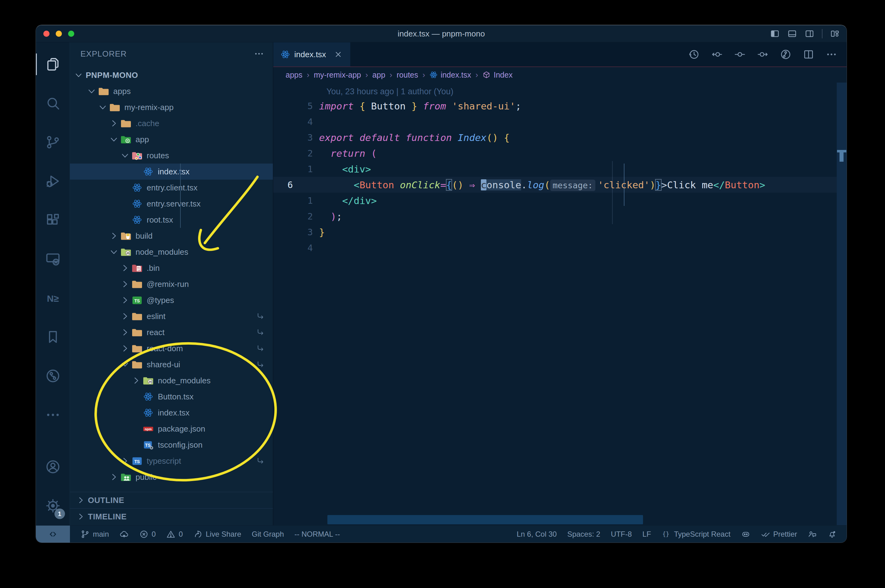 The image size is (885, 588). I want to click on source-control-activity-button, so click(53, 142).